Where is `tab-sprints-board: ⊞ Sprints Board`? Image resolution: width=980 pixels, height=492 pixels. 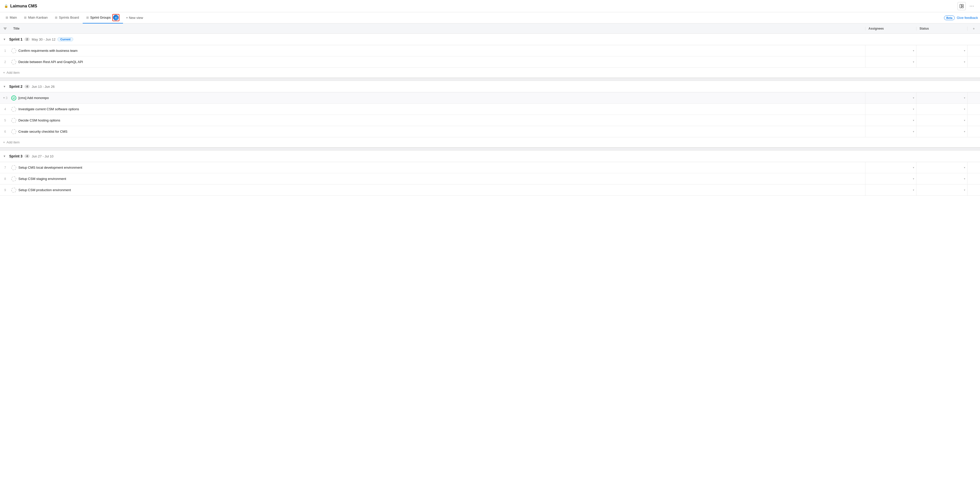 tab-sprints-board: ⊞ Sprints Board is located at coordinates (67, 18).